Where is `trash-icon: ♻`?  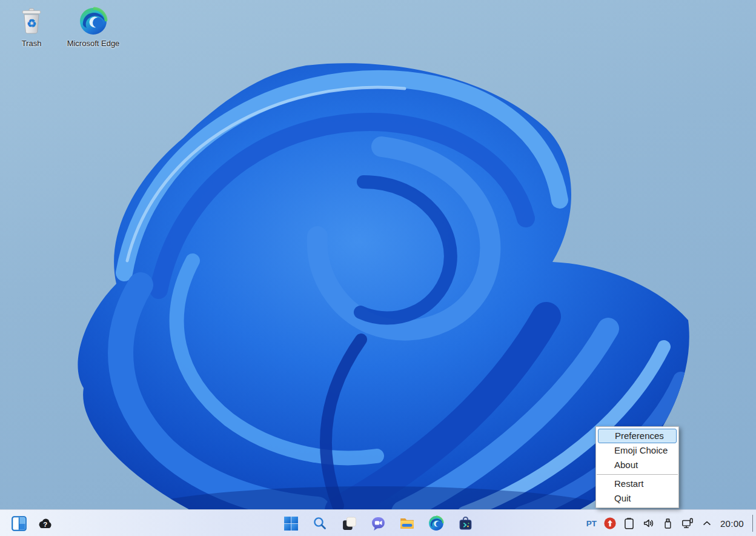 trash-icon: ♻ is located at coordinates (31, 21).